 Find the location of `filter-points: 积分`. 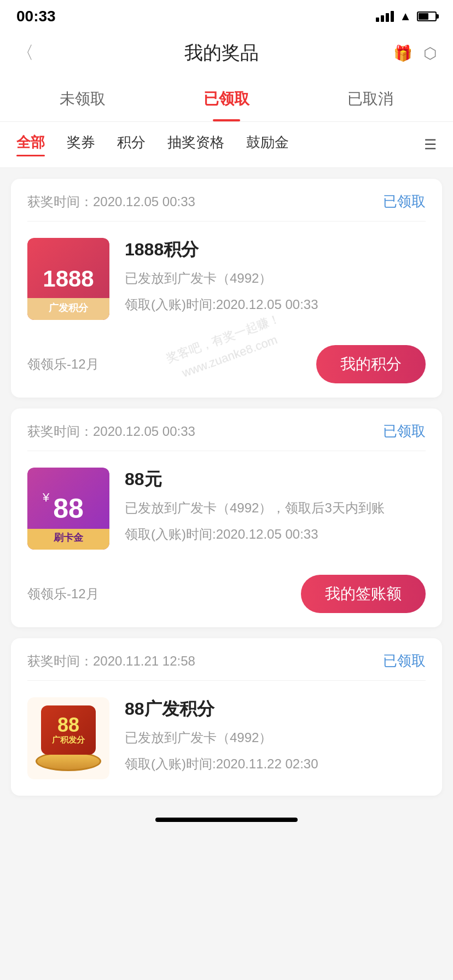

filter-points: 积分 is located at coordinates (131, 144).